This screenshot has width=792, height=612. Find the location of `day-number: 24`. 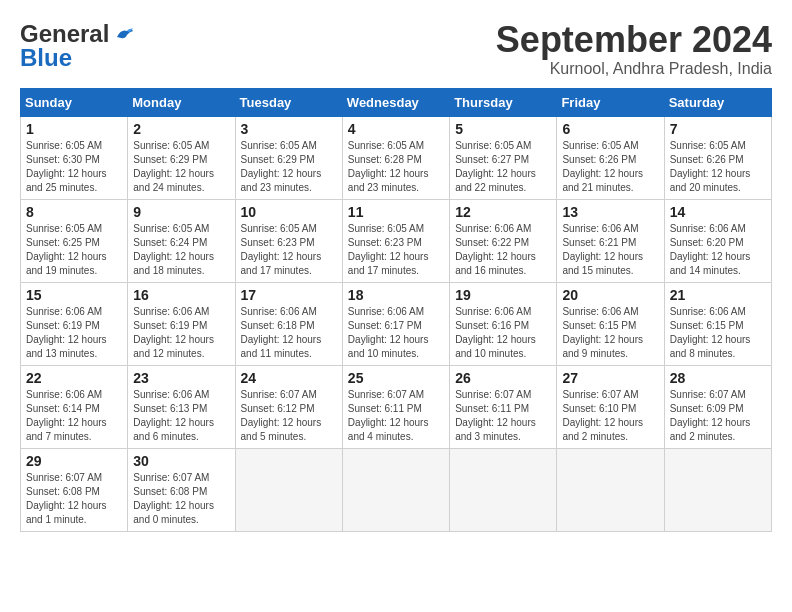

day-number: 24 is located at coordinates (289, 378).